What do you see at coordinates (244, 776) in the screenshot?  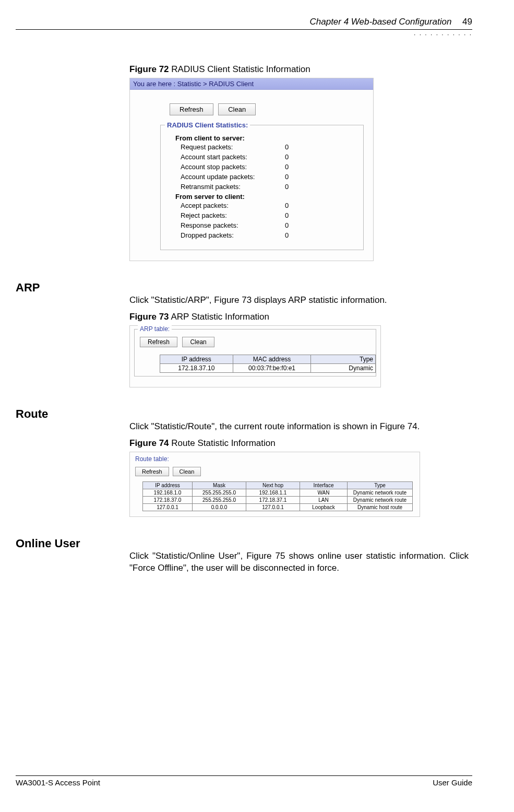 I see `footer-rule` at bounding box center [244, 776].